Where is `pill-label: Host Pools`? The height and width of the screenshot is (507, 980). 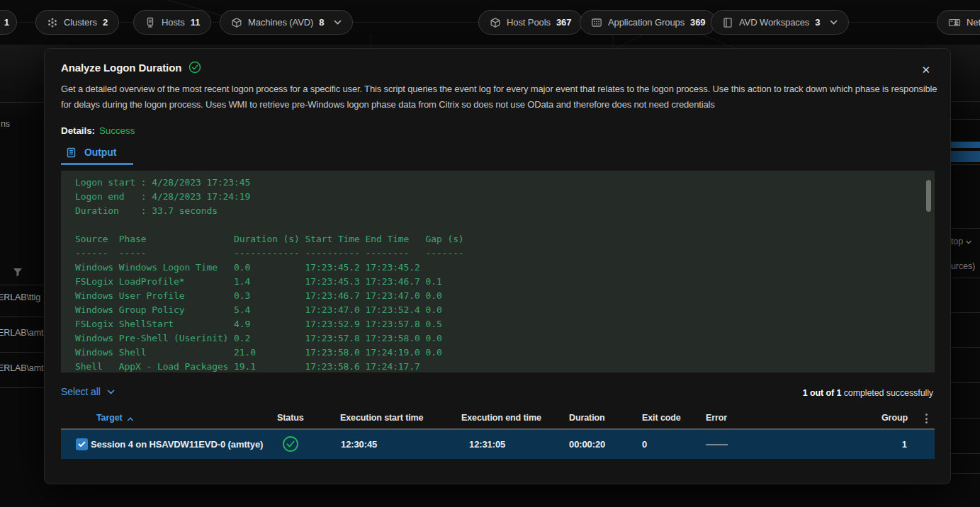
pill-label: Host Pools is located at coordinates (529, 23).